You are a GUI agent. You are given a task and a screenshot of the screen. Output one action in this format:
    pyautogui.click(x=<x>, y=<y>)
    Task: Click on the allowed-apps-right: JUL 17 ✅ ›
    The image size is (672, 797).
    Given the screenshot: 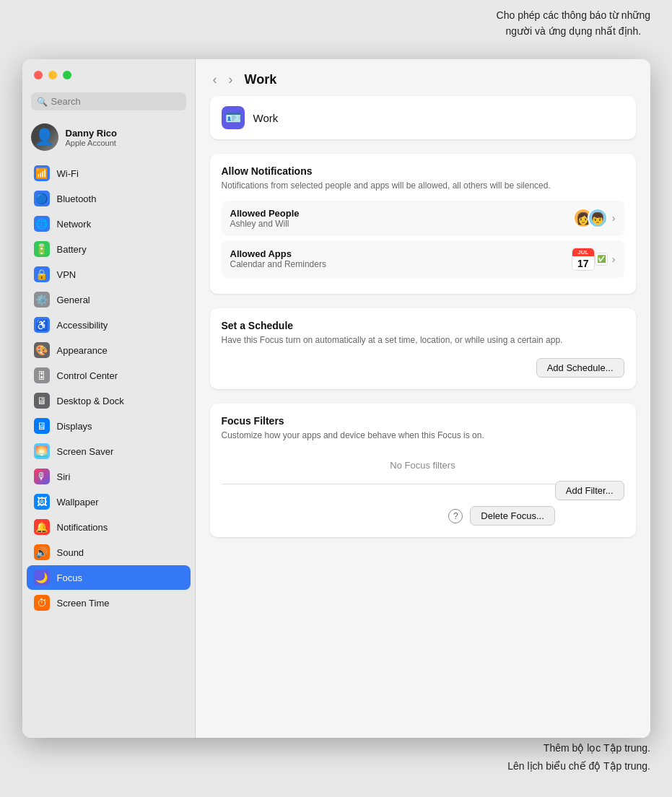 What is the action you would take?
    pyautogui.click(x=593, y=259)
    